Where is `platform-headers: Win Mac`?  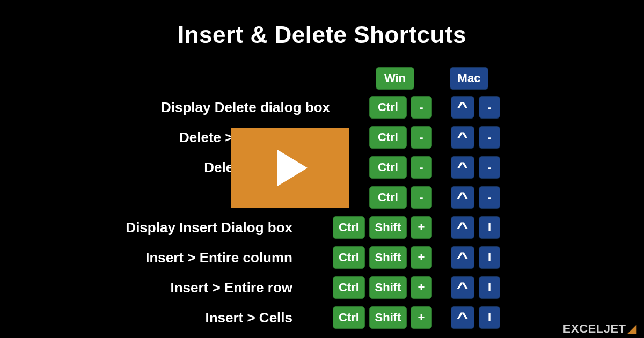
platform-headers: Win Mac is located at coordinates (322, 78).